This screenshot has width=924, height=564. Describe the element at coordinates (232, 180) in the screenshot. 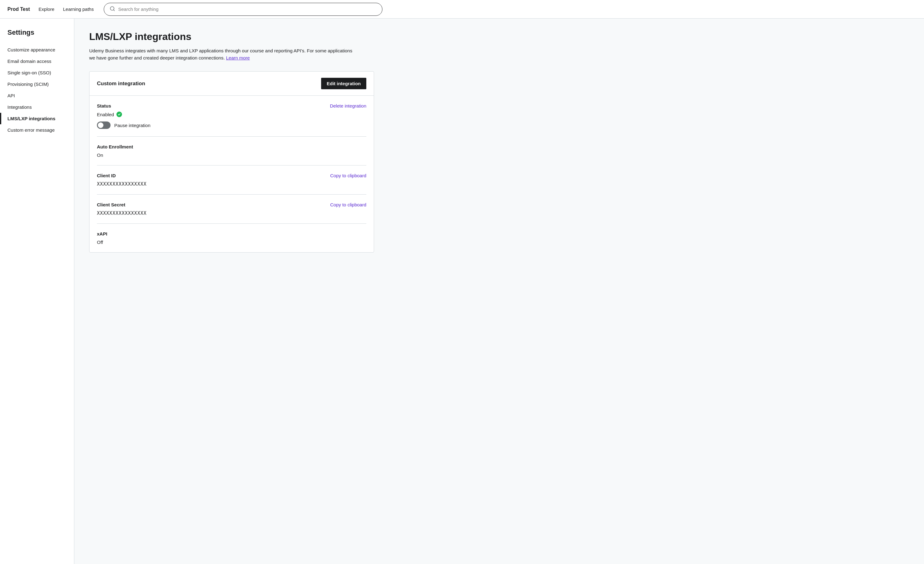

I see `card-section-client-id: Client IDXXXXXXXXXXXXXXXXCopy to clipboa…` at that location.